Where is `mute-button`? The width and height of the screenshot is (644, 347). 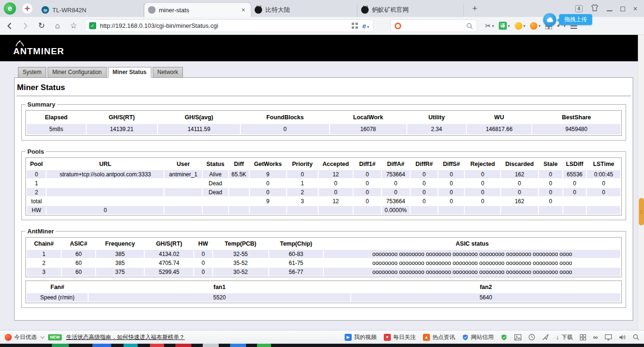
mute-button is located at coordinates (622, 338).